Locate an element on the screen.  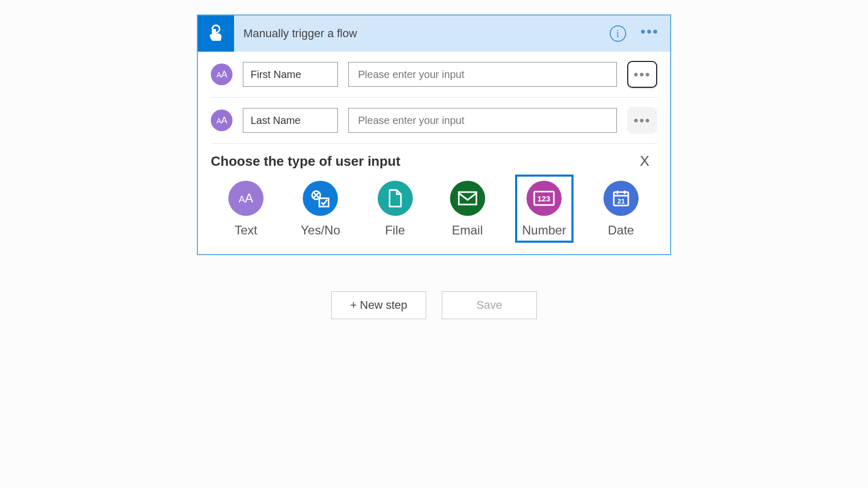
close-icon: X is located at coordinates (645, 161).